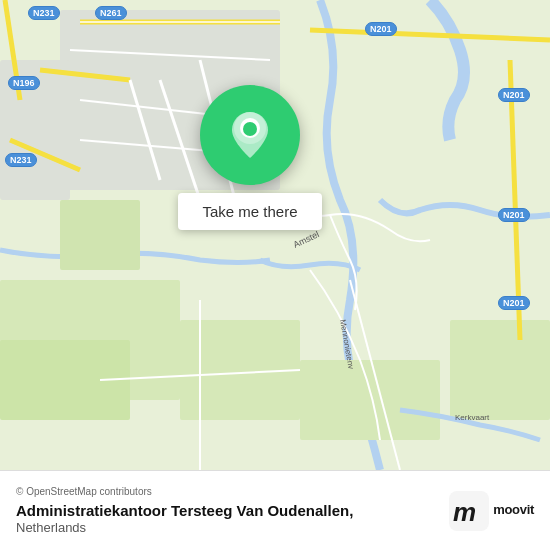  What do you see at coordinates (250, 158) in the screenshot?
I see `map-popup: Take me there` at bounding box center [250, 158].